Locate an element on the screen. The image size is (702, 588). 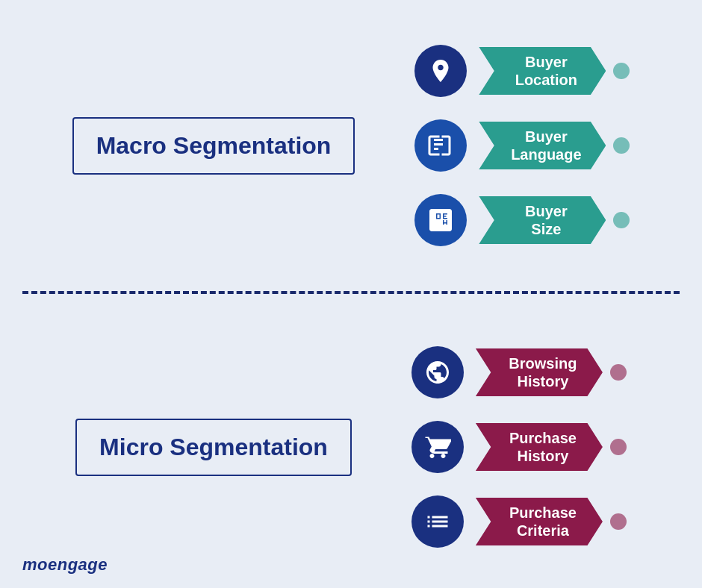
buyer-size-row: BuyerSize is located at coordinates (522, 220).